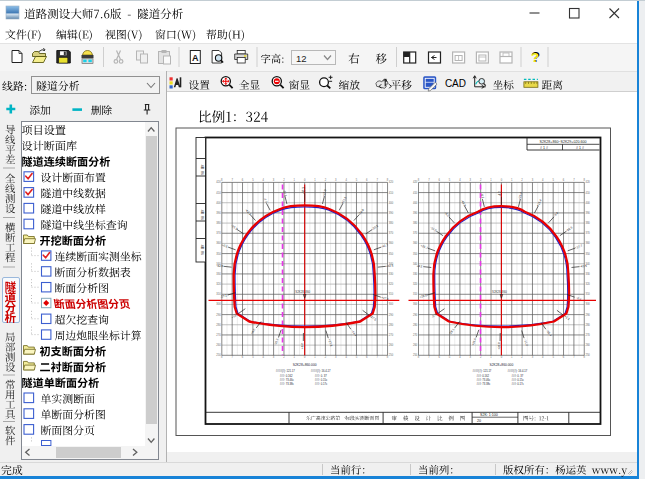 The image size is (645, 479). I want to click on svg-text: -32.0, so click(569, 228).